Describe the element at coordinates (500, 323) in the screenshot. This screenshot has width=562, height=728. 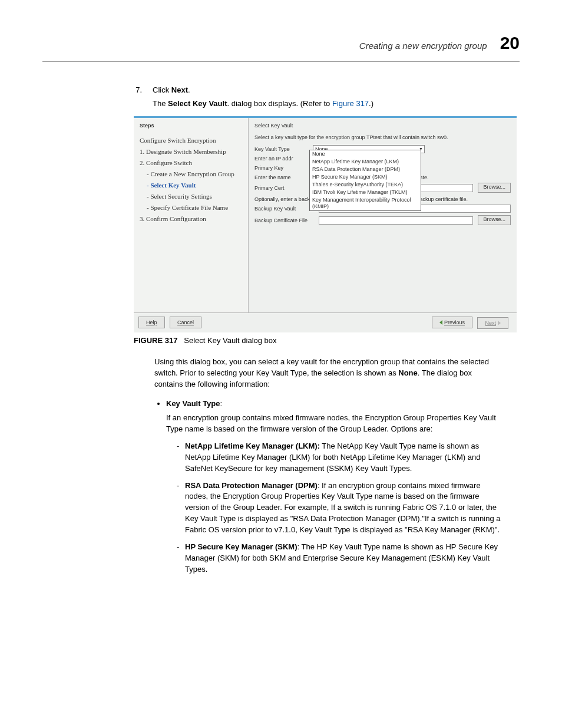
I see `triangle-right-icon` at that location.